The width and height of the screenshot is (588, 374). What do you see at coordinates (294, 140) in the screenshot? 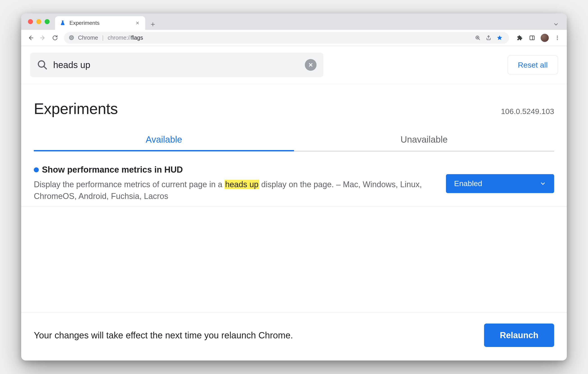
I see `tabs: Available Unavailable` at bounding box center [294, 140].